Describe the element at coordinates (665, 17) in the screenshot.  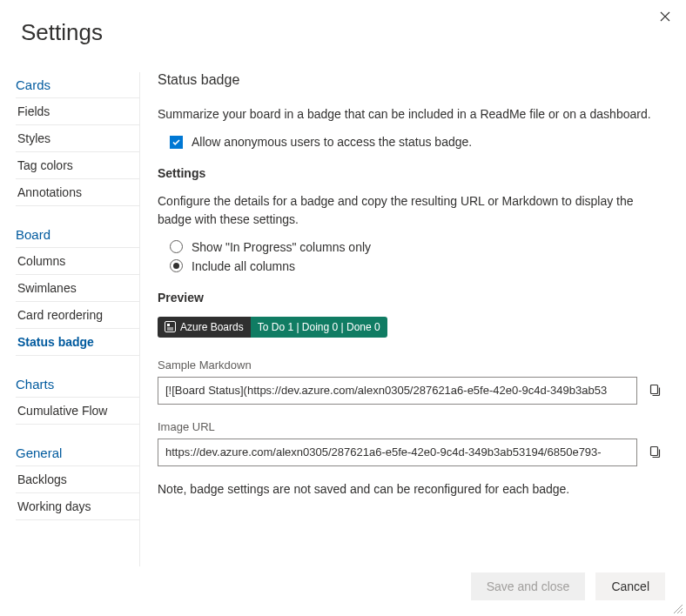
I see `close-icon` at that location.